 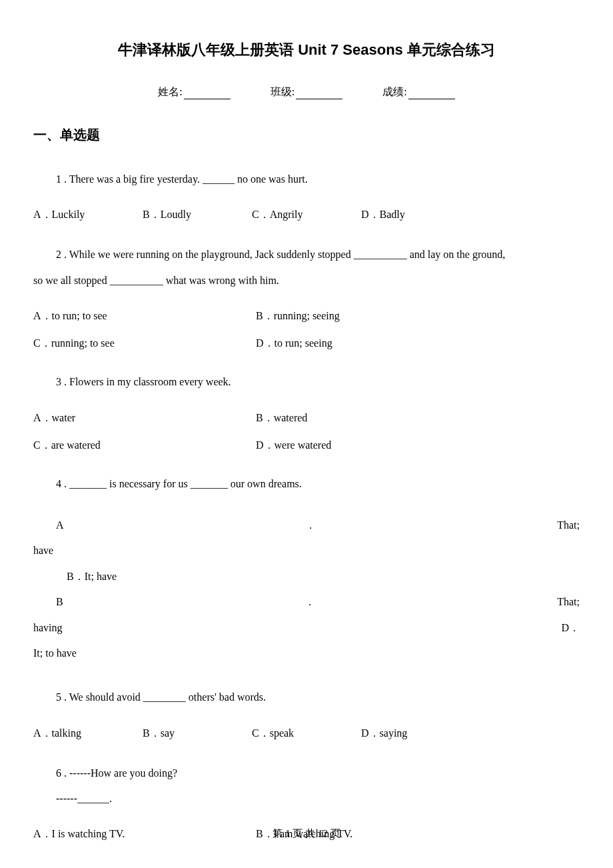 What do you see at coordinates (306, 551) in the screenshot?
I see `q4-have: have` at bounding box center [306, 551].